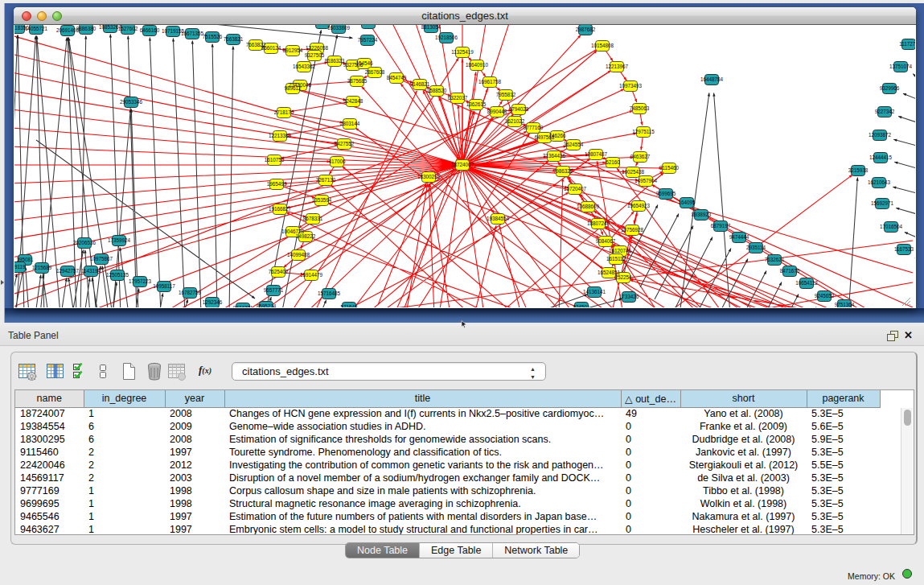  Describe the element at coordinates (713, 79) in the screenshot. I see `svg-text: 16448784` at that location.